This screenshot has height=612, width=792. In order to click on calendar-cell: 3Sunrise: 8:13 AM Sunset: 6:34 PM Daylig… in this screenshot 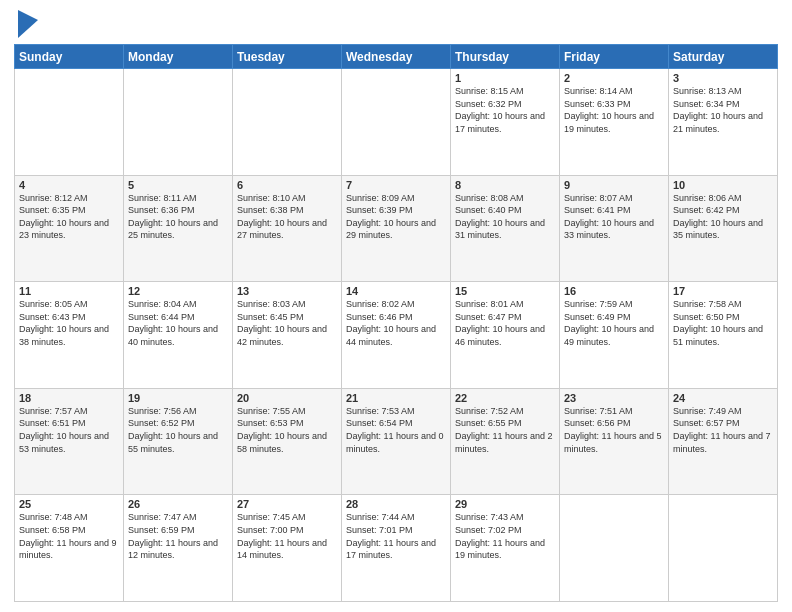, I will do `click(724, 122)`.